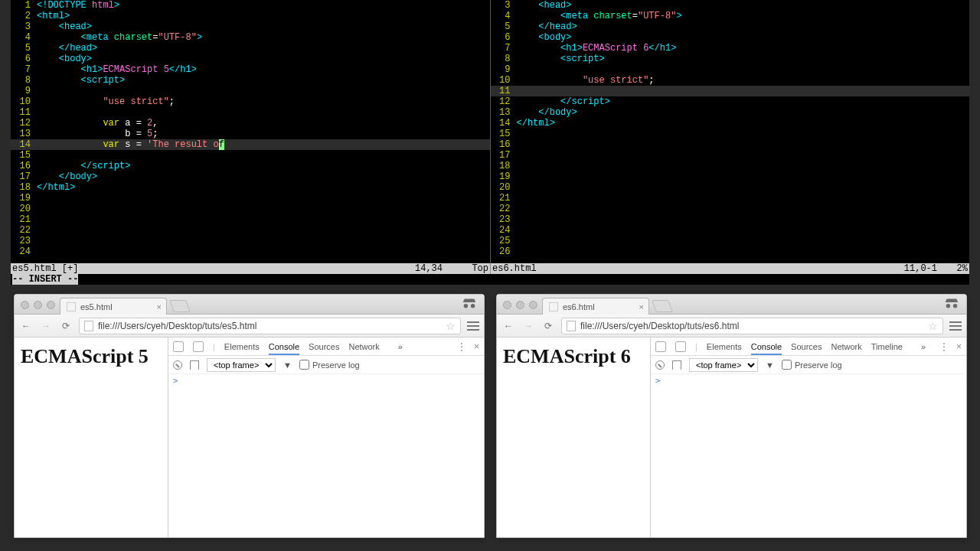 Image resolution: width=980 pixels, height=551 pixels. I want to click on code-line: 13 b = 5;, so click(250, 134).